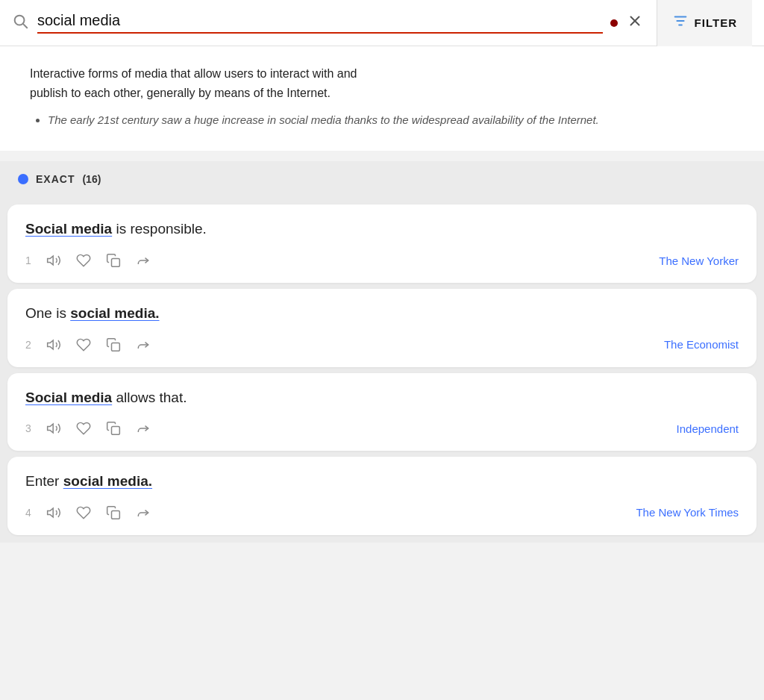 Image resolution: width=764 pixels, height=700 pixels. Describe the element at coordinates (680, 22) in the screenshot. I see `filter-icon` at that location.